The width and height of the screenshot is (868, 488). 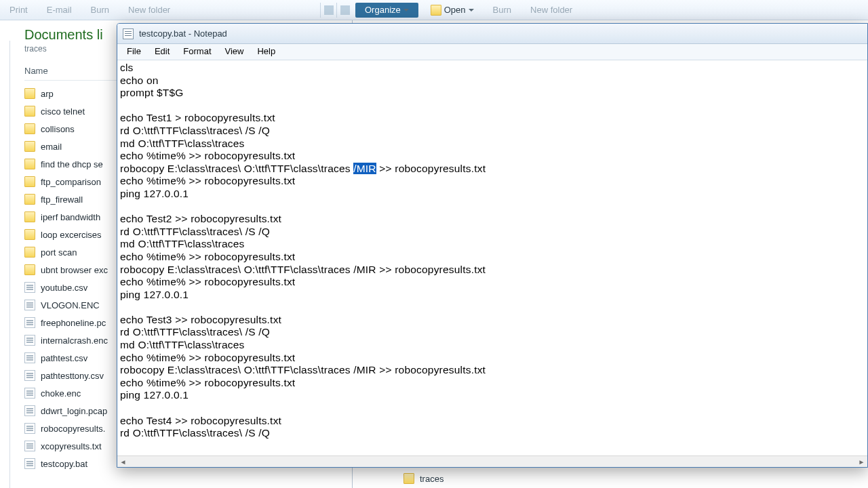 What do you see at coordinates (64, 287) in the screenshot?
I see `file-name: youtube.csv` at bounding box center [64, 287].